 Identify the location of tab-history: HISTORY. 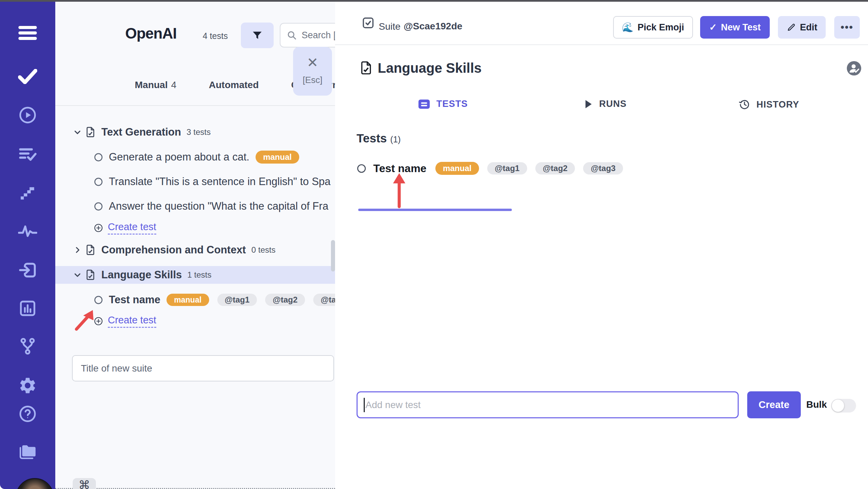
(769, 104).